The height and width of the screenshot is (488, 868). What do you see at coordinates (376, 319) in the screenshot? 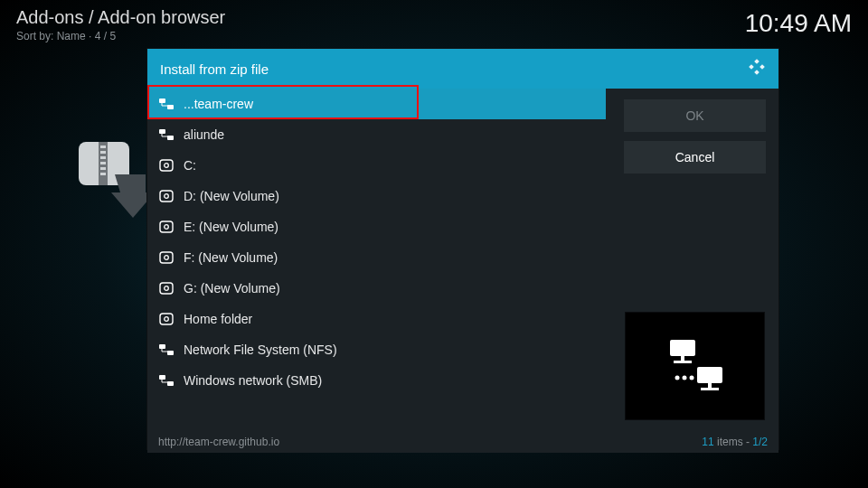
I see `list-item: Home folder` at bounding box center [376, 319].